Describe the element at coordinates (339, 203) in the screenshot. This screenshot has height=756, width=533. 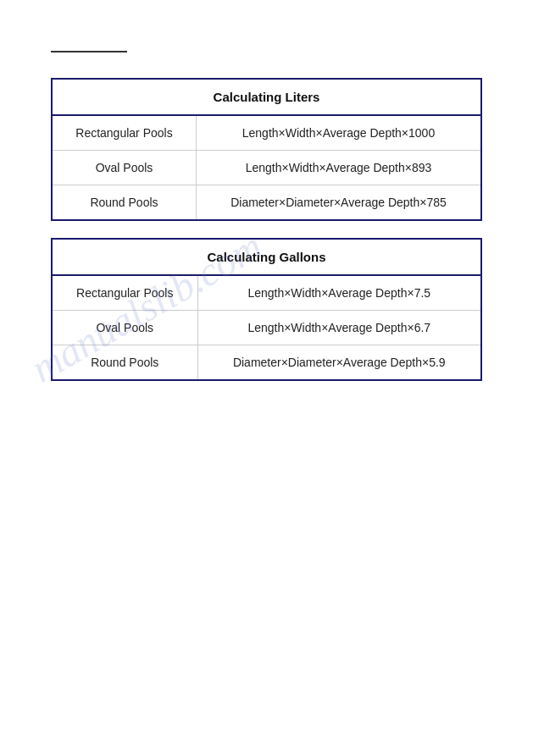
I see `liters-table-row-2-formula: Diameter×Diameter×Average Depth×785` at that location.